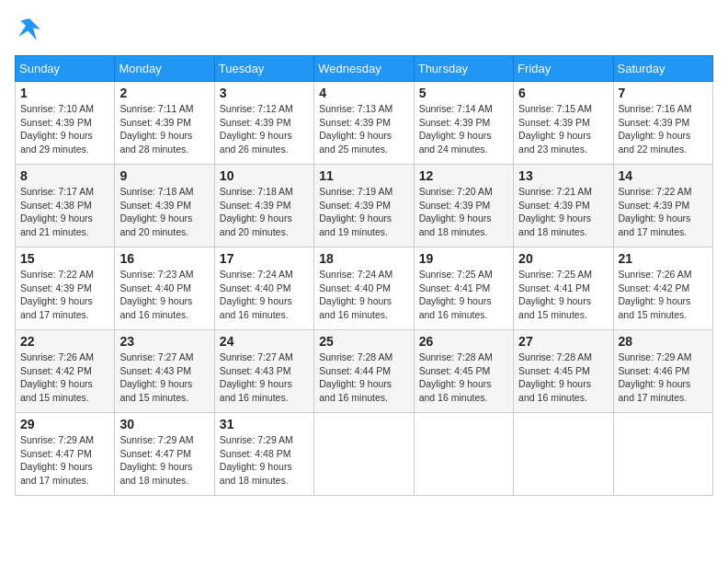  I want to click on header-monday: Monday, so click(165, 69).